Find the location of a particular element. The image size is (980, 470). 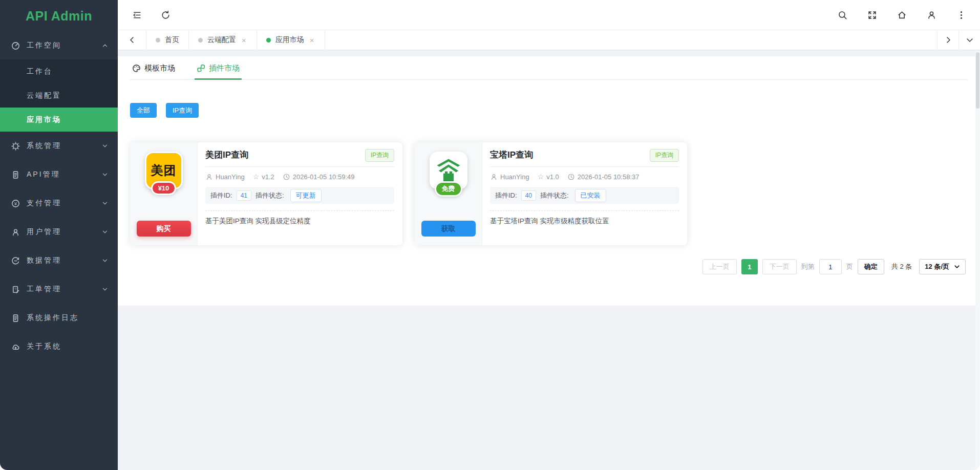

tab-home: 首页 is located at coordinates (168, 40).